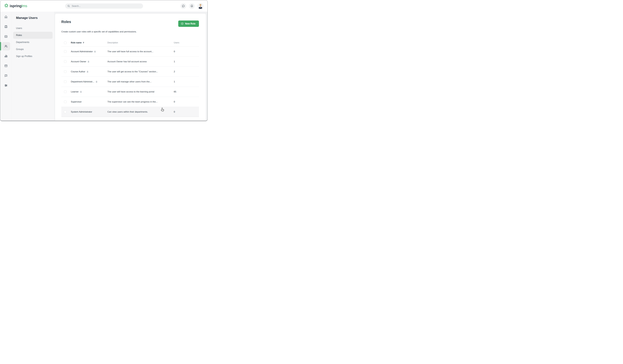 This screenshot has width=623, height=364. What do you see at coordinates (20, 49) in the screenshot?
I see `nav-item-label: Groups` at bounding box center [20, 49].